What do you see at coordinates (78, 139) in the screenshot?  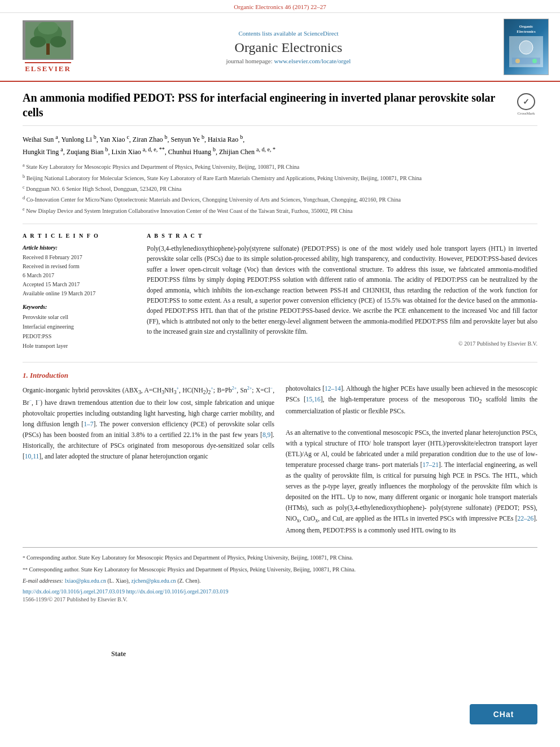 I see `author-yunlong: Yunlong Li b` at bounding box center [78, 139].